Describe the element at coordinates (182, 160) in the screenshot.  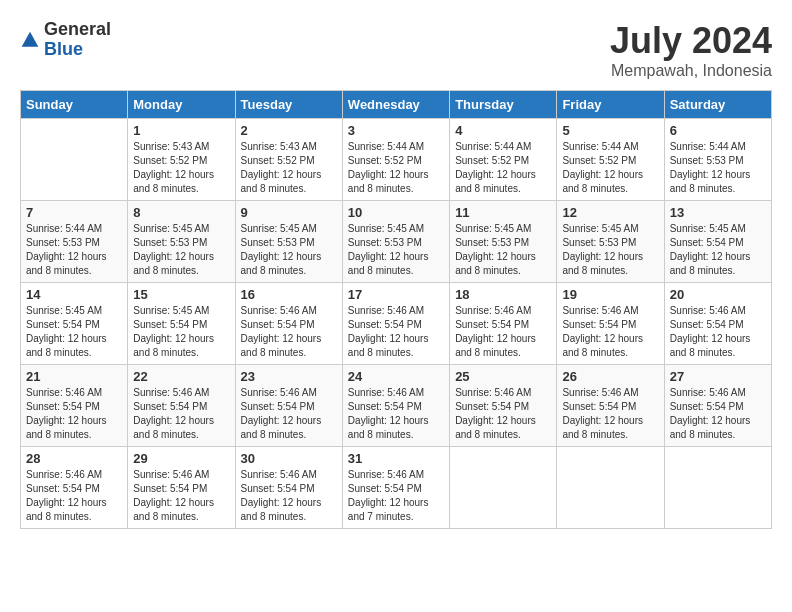
I see `table-row: 1Sunrise: 5:43 AMSunset: 5:52 PMDaylight…` at that location.